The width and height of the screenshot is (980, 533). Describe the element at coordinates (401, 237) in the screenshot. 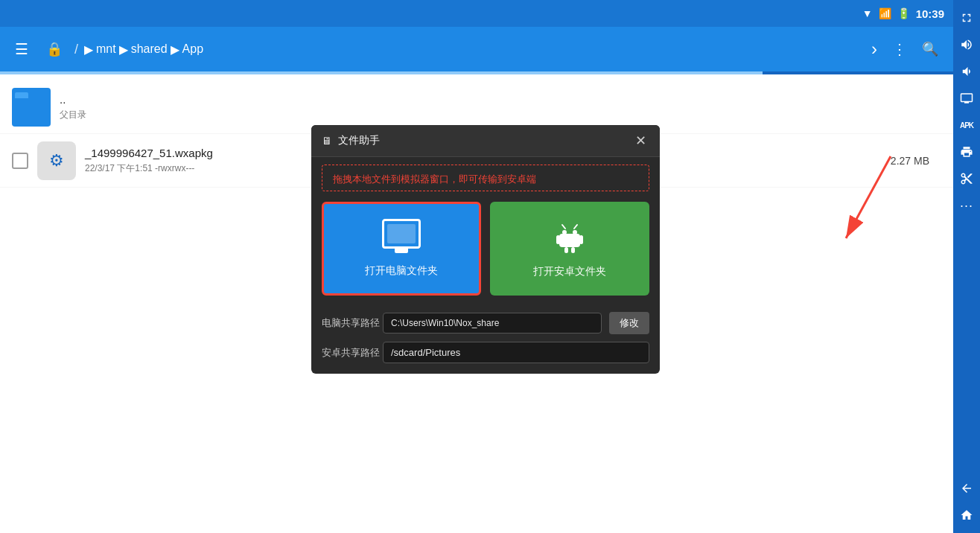

I see `monitor-icon` at that location.